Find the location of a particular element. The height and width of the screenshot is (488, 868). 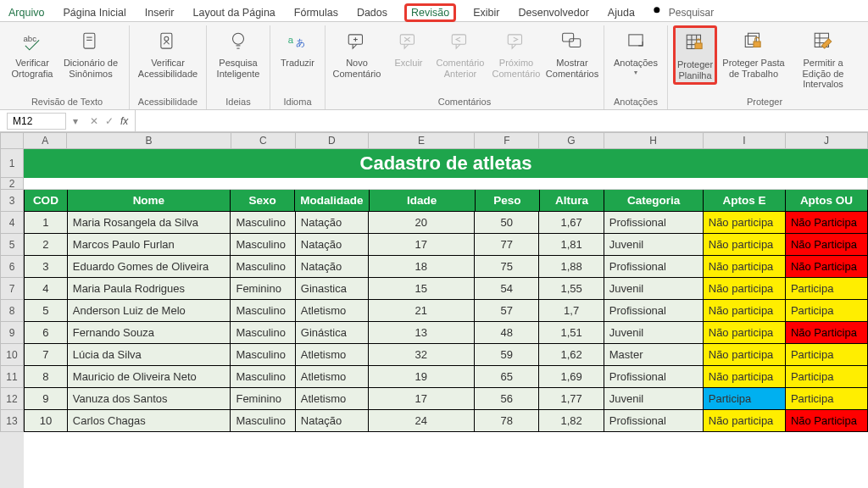

tab-home: Página Inicial is located at coordinates (94, 13).